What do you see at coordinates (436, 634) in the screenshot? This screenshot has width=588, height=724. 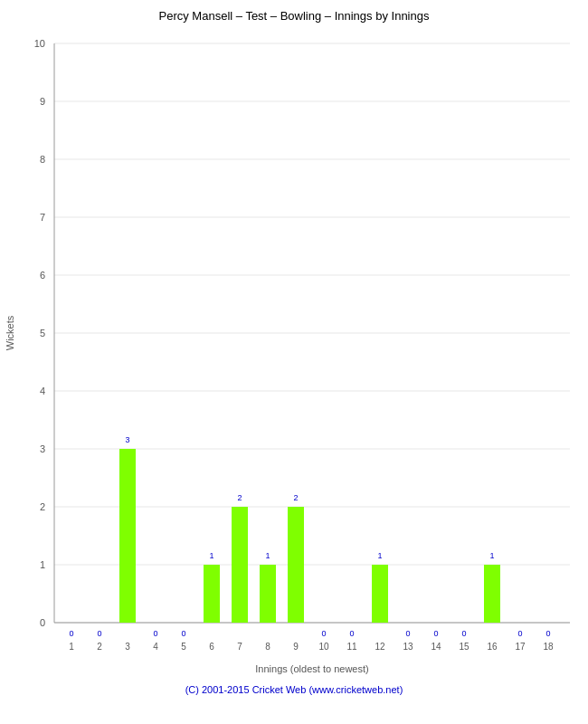 I see `bar-label-14: 0` at bounding box center [436, 634].